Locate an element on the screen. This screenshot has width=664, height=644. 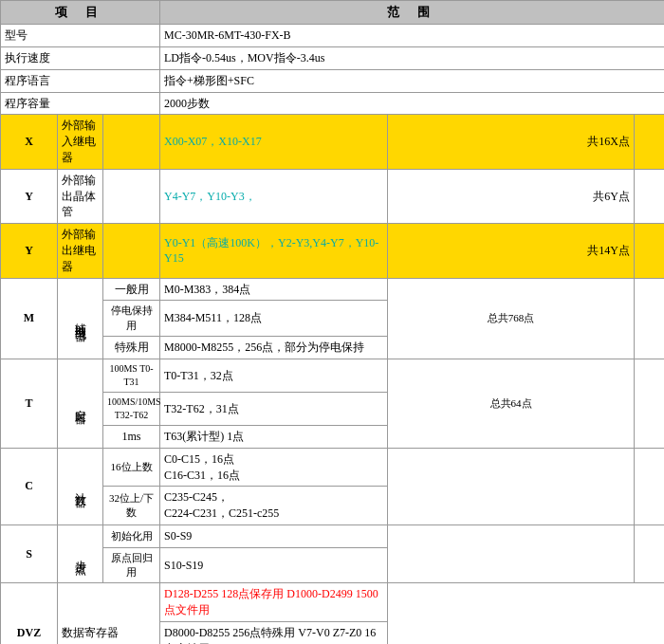
m-total: 总共768点 is located at coordinates (511, 319).